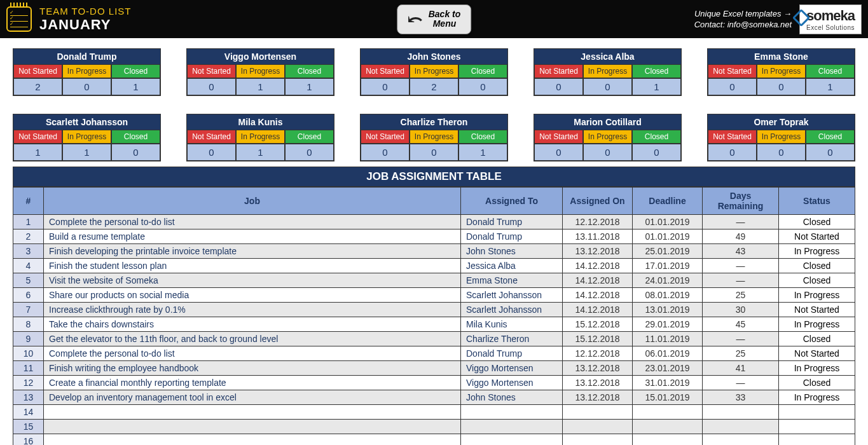 The image size is (868, 445). Describe the element at coordinates (743, 14) in the screenshot. I see `templates-link: Unique Excel templates →` at that location.